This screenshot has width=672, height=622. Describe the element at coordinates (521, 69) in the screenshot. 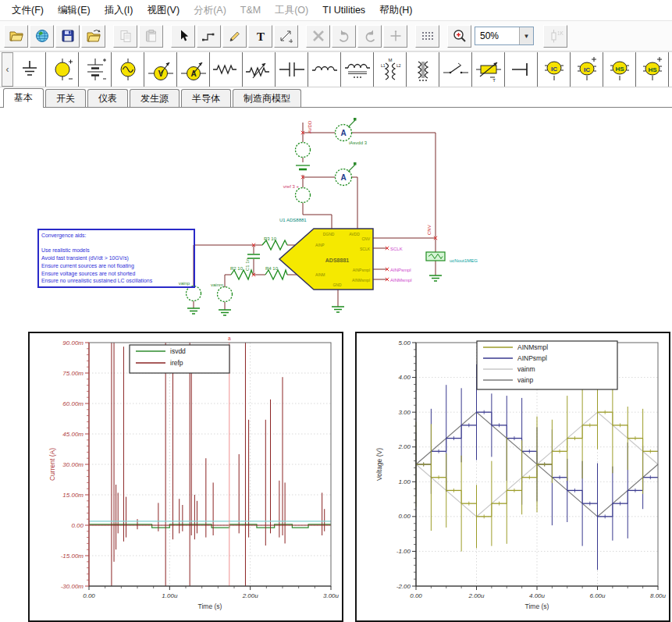

I see `component-terminal-button` at that location.